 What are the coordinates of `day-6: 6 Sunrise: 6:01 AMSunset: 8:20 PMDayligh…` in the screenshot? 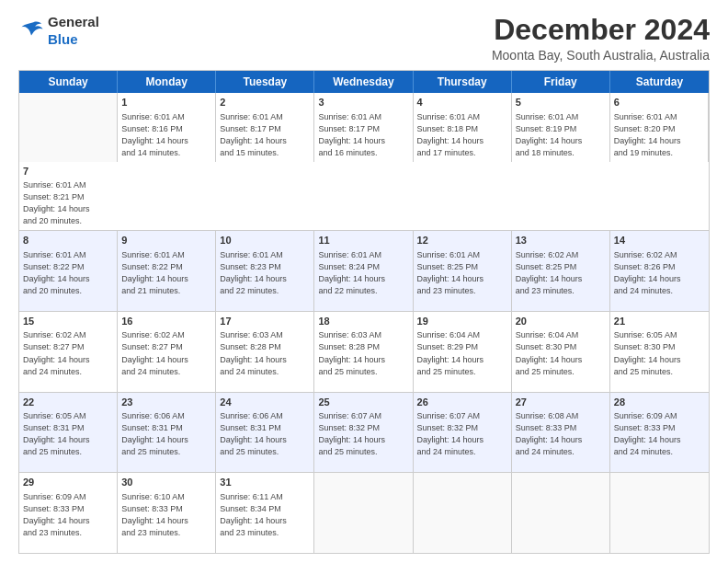 It's located at (660, 127).